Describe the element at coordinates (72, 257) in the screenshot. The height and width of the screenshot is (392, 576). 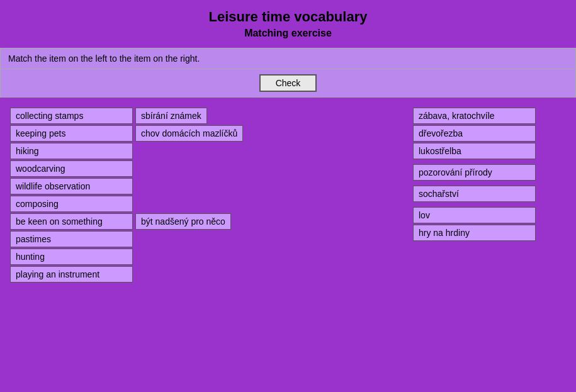
I see `term-hunting: hunting` at that location.